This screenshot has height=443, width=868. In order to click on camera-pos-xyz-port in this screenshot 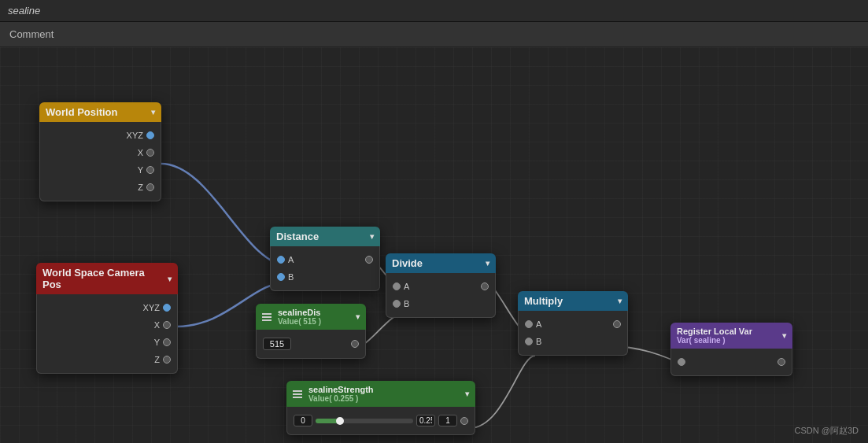, I will do `click(167, 308)`.